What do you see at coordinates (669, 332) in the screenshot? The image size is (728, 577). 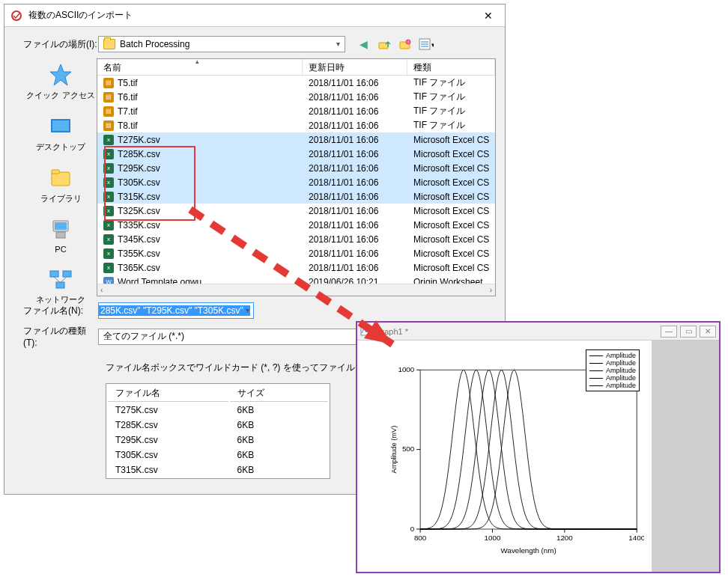 I see `minimize-button: —` at bounding box center [669, 332].